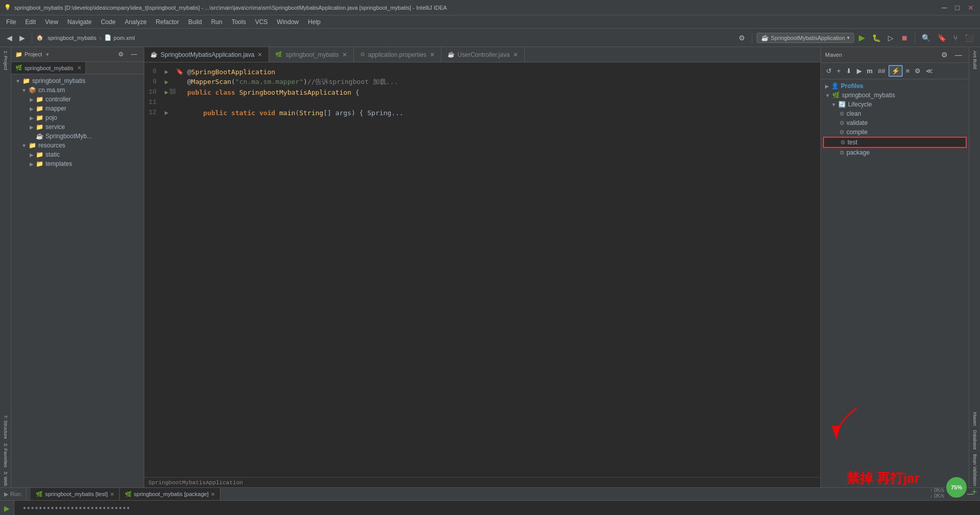 The image size is (980, 515). Describe the element at coordinates (398, 54) in the screenshot. I see `tab-application-properties: ⚙ application.properties ✕` at that location.